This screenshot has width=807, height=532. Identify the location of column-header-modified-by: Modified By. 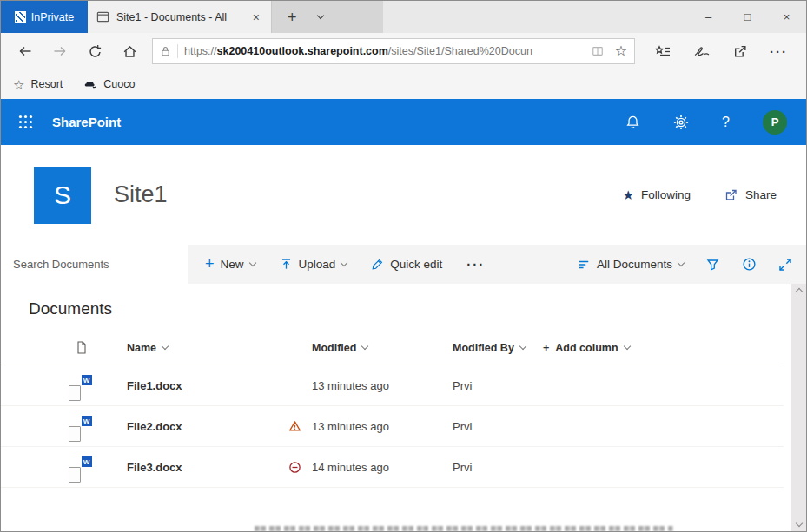
(498, 348).